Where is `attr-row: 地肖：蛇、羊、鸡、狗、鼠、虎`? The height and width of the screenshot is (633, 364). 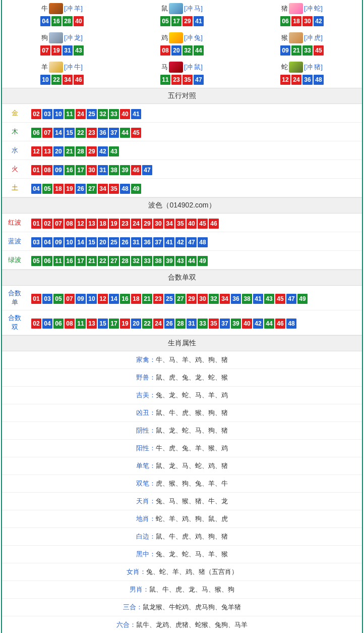 attr-row: 地肖：蛇、羊、鸡、狗、鼠、虎 is located at coordinates (182, 519).